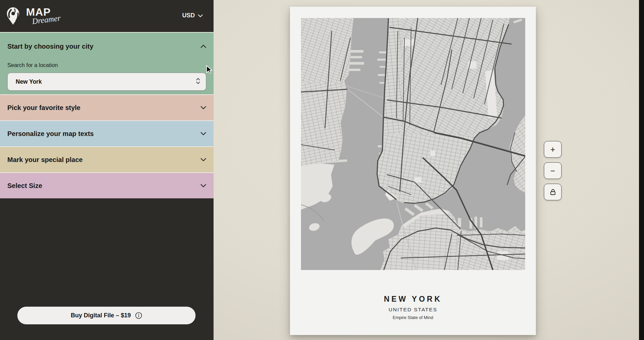 Image resolution: width=644 pixels, height=340 pixels. I want to click on section-mark-place-header: Mark your special place, so click(107, 160).